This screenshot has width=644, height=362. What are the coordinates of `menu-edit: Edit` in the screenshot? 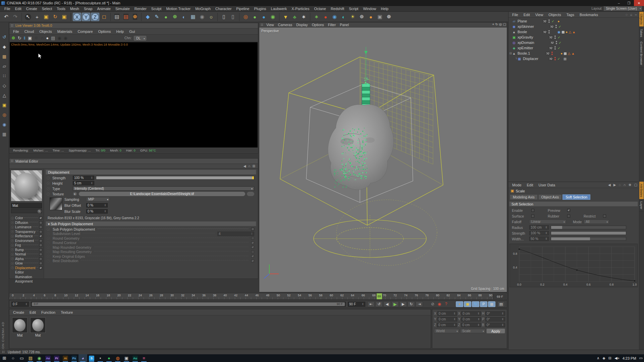 It's located at (18, 9).